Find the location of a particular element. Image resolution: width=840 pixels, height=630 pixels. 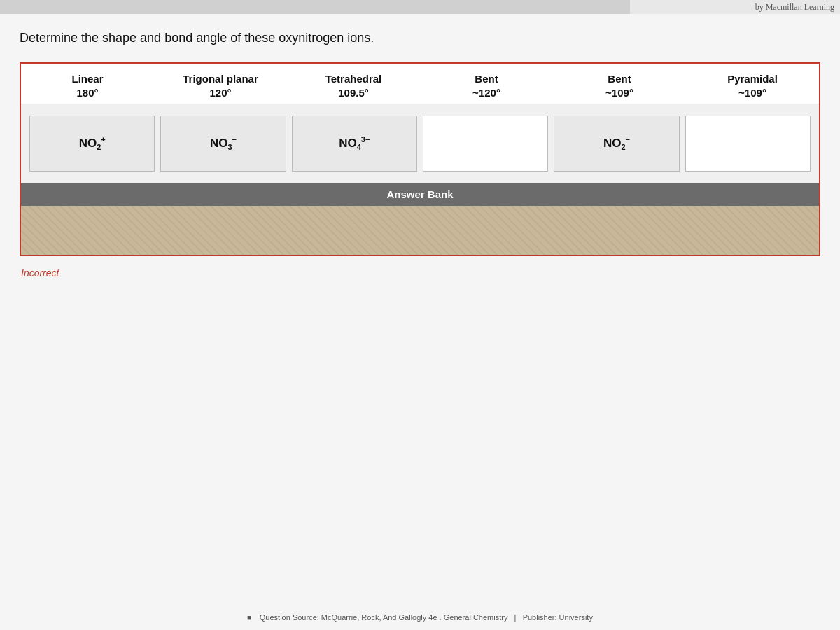

drop-zone-trigonal: NO3− is located at coordinates (223, 144).